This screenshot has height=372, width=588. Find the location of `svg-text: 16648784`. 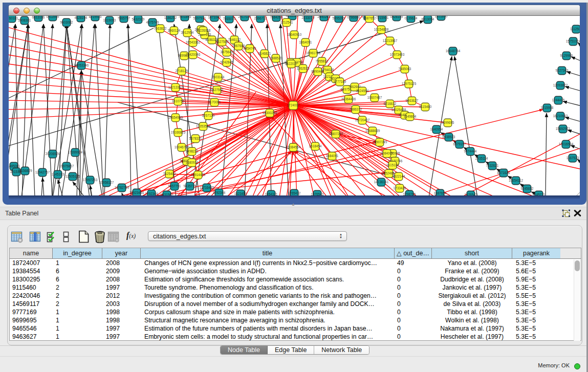

svg-text: 16648784 is located at coordinates (453, 51).